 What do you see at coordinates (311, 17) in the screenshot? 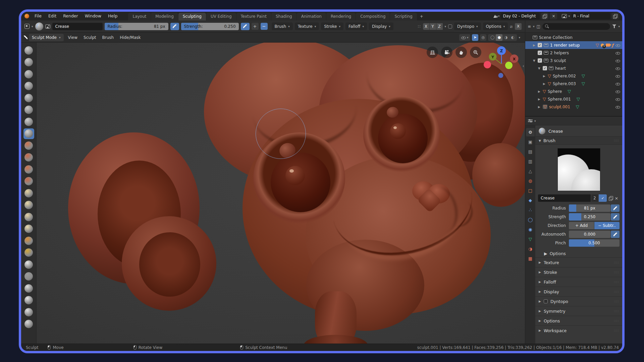
I see `tab-animation: Animation` at bounding box center [311, 17].